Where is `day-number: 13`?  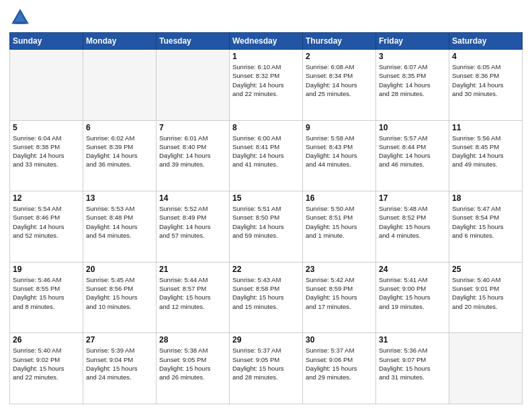
day-number: 13 is located at coordinates (120, 198).